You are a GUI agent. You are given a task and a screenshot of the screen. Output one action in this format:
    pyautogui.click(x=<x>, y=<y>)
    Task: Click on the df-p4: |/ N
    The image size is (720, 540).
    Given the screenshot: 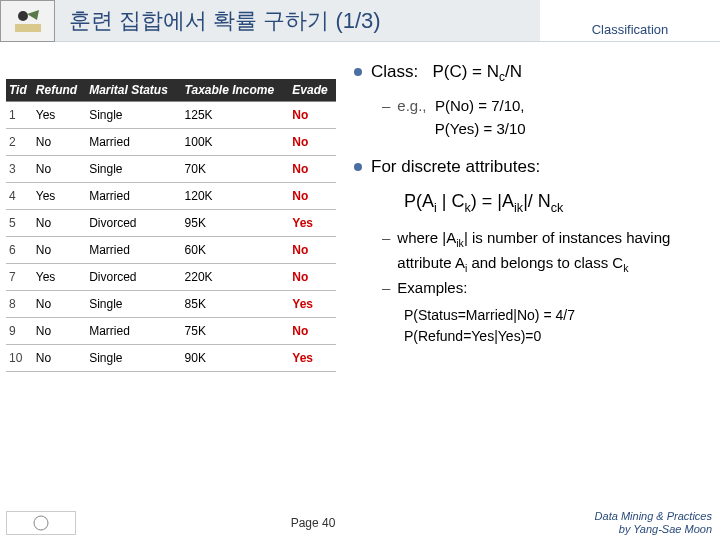 What is the action you would take?
    pyautogui.click(x=537, y=201)
    